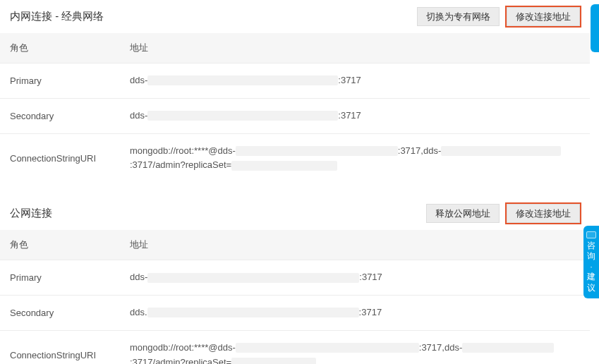  I want to click on release-public-address-button: 释放公网地址, so click(463, 213).